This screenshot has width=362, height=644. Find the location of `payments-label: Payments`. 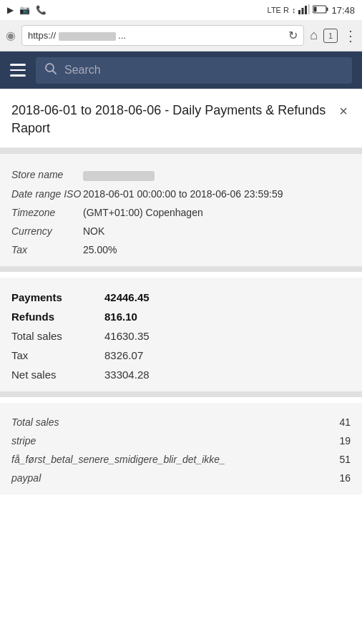

payments-label: Payments is located at coordinates (58, 298).